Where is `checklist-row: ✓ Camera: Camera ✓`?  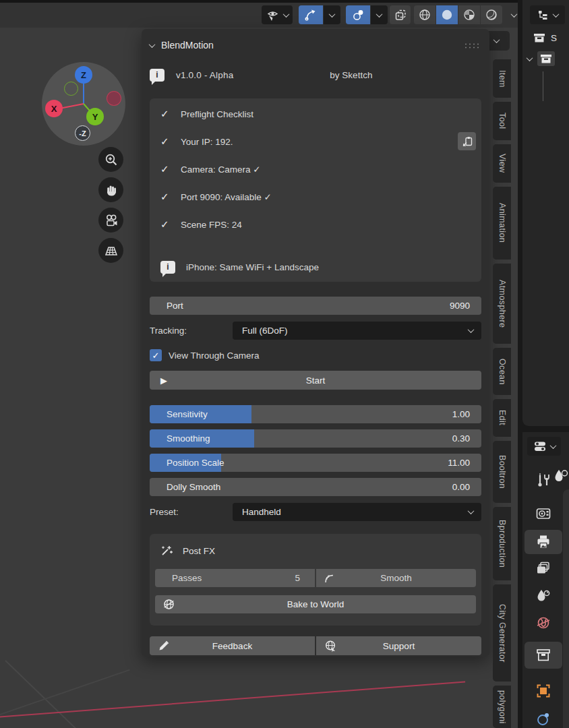
checklist-row: ✓ Camera: Camera ✓ is located at coordinates (317, 169).